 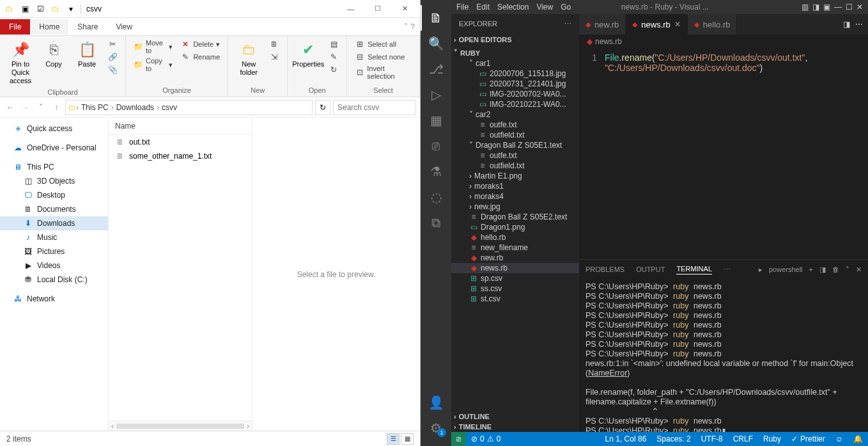 What do you see at coordinates (486, 439) in the screenshot?
I see `errors-warnings: ⊘0⚠0` at bounding box center [486, 439].